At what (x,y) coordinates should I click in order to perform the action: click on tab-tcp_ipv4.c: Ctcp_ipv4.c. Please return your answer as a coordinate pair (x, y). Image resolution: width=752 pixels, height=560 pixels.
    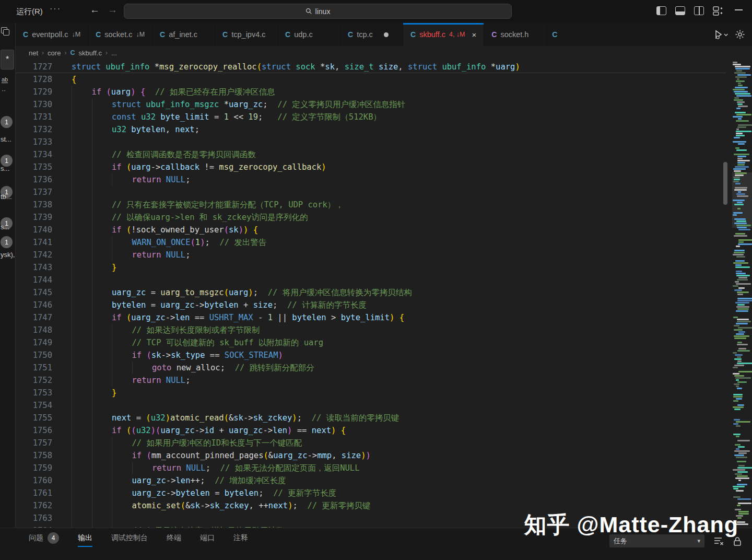
    Looking at the image, I should click on (246, 34).